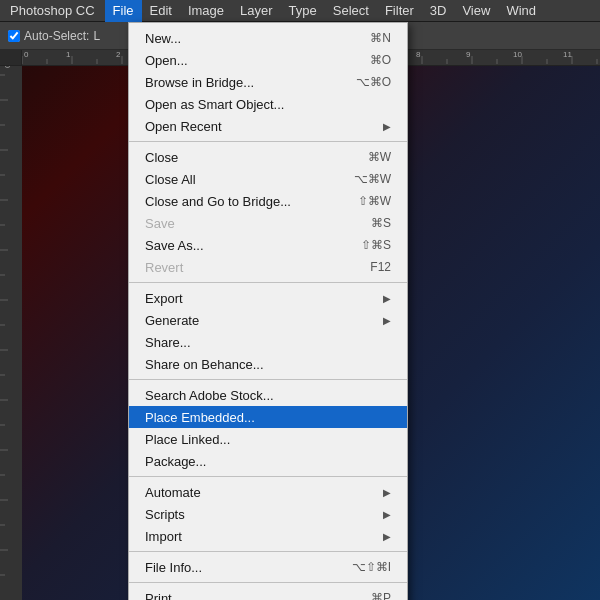 This screenshot has height=600, width=600. What do you see at coordinates (184, 126) in the screenshot?
I see `menu-item-label: Open Recent` at bounding box center [184, 126].